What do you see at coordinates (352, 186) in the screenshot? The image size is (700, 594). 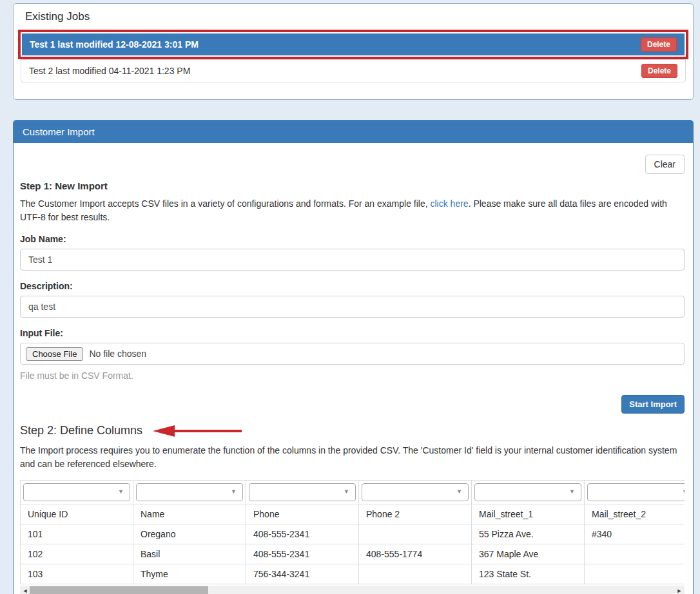 I see `step1-heading: Step 1: New Import` at bounding box center [352, 186].